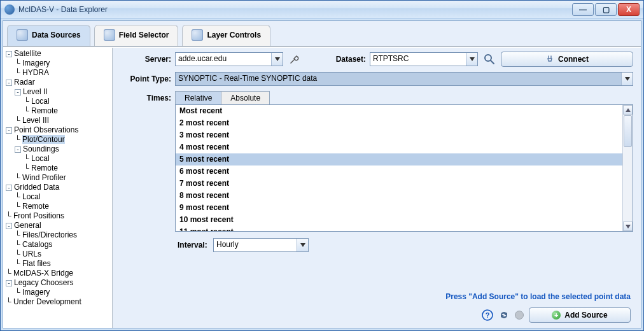 This screenshot has height=331, width=644. Describe the element at coordinates (64, 244) in the screenshot. I see `tree-item: └Catalogs` at that location.